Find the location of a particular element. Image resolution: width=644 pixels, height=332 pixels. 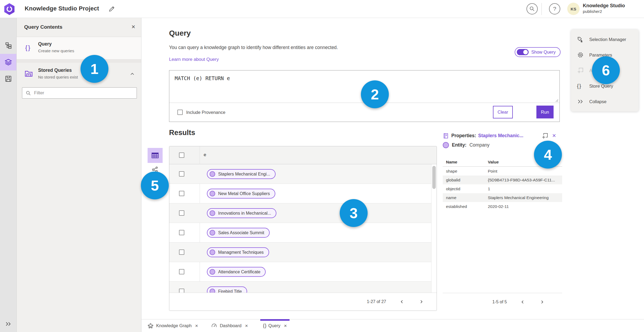

results-next-page-button is located at coordinates (421, 302).